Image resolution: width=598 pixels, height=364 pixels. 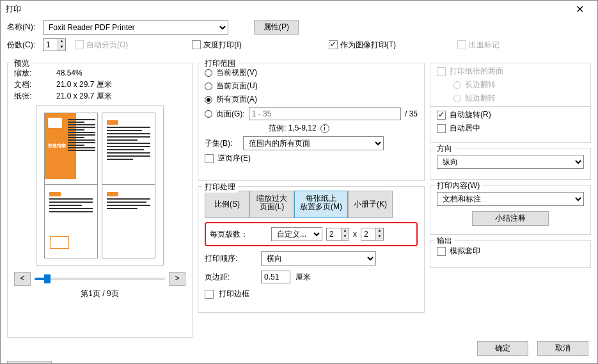 I want to click on pages-radio, so click(x=209, y=114).